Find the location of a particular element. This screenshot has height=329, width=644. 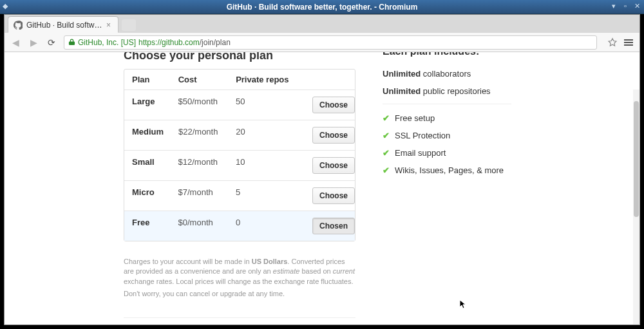

table-row: Micro $7/month 5 Choose is located at coordinates (240, 196).